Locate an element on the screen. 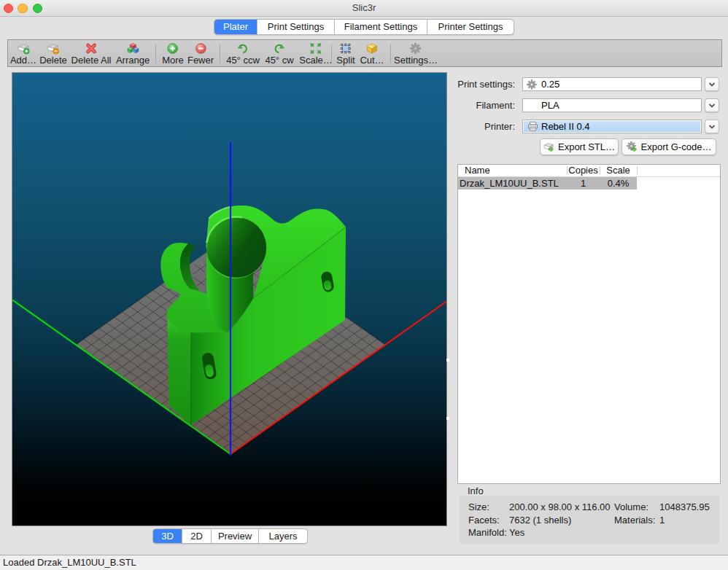 The height and width of the screenshot is (570, 728). filament-dropdown-button is located at coordinates (712, 105).